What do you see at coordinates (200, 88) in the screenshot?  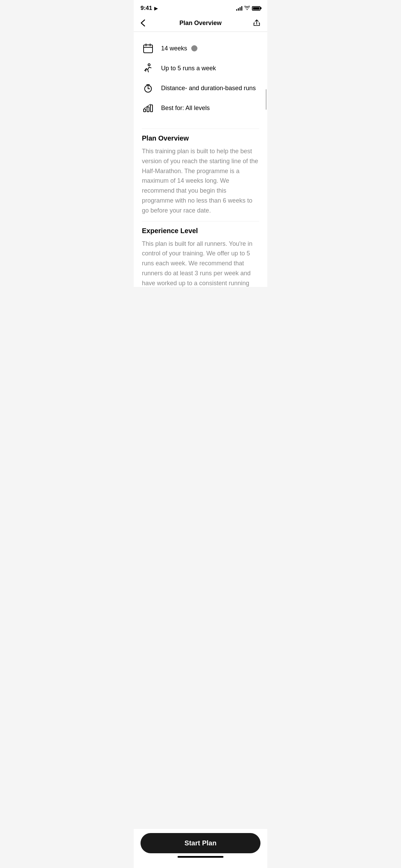 I see `plan-info-item-distance: Distance- and duration-based runs` at bounding box center [200, 88].